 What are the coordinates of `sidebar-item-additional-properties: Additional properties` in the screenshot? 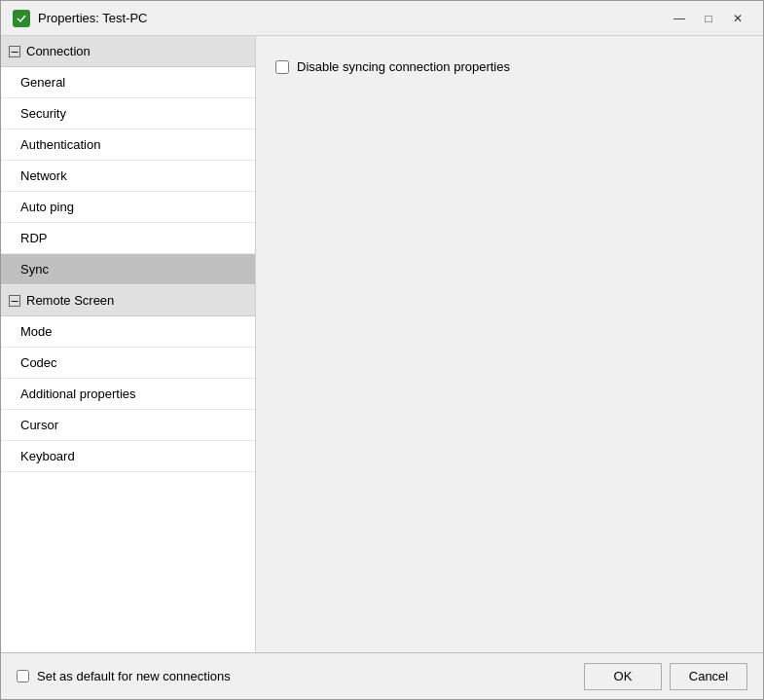 It's located at (128, 394).